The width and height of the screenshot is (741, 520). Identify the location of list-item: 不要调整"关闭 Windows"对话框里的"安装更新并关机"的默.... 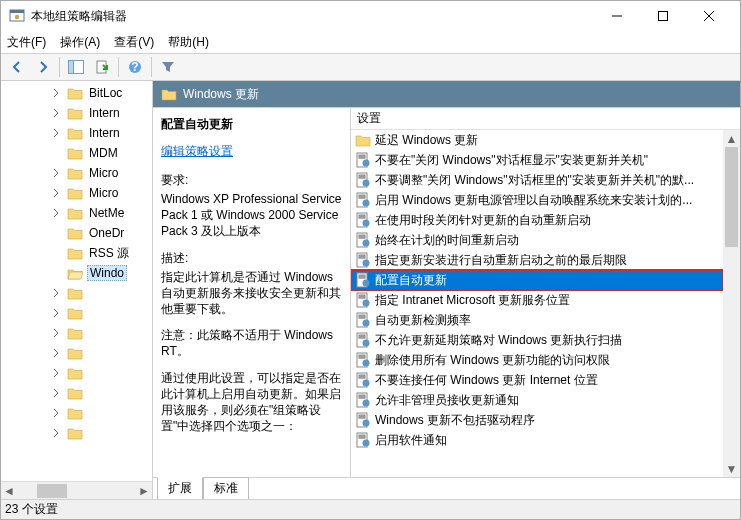
(537, 180).